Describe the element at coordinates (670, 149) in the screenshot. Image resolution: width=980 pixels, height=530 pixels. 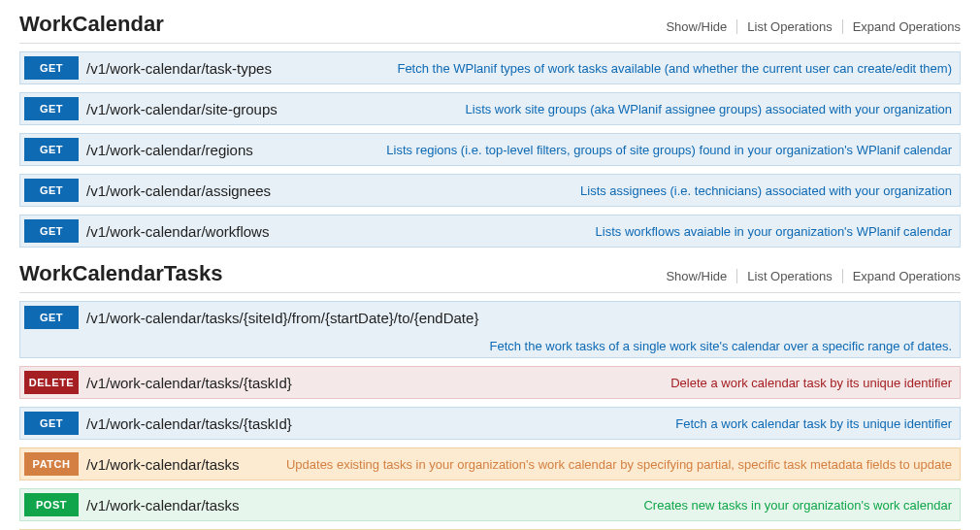
I see `operation-description: Lists regions (i.e. top-level filters, g…` at that location.